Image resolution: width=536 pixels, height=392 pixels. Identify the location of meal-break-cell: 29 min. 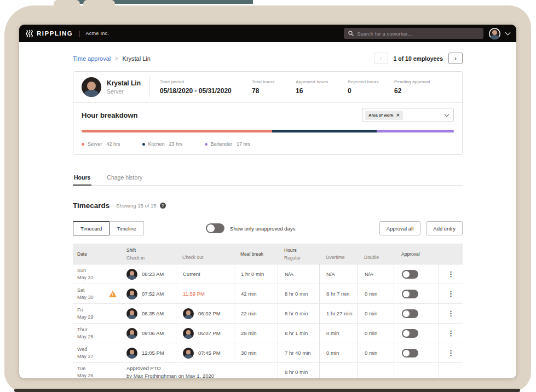
(256, 333).